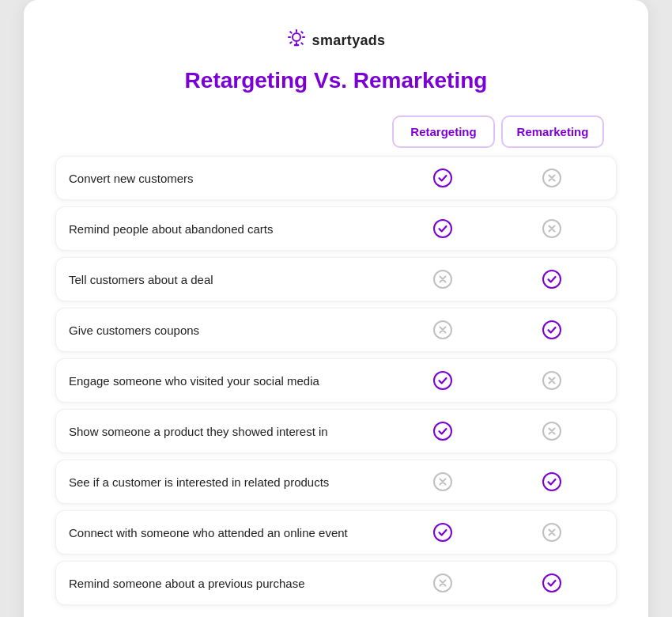  Describe the element at coordinates (336, 482) in the screenshot. I see `table-row: See if a customer is interested in relat…` at that location.